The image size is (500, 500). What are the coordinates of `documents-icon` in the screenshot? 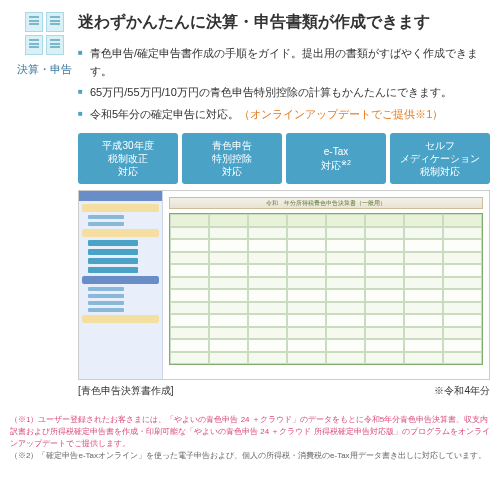 It's located at (44, 34).